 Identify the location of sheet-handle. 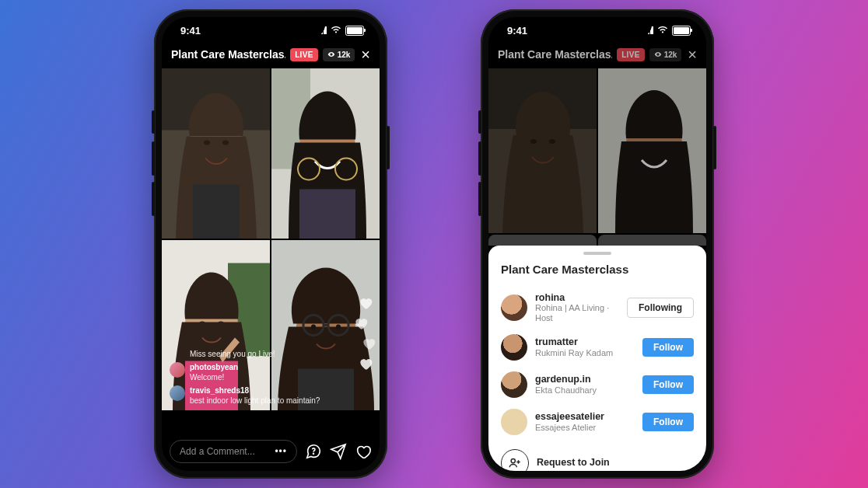
(597, 253).